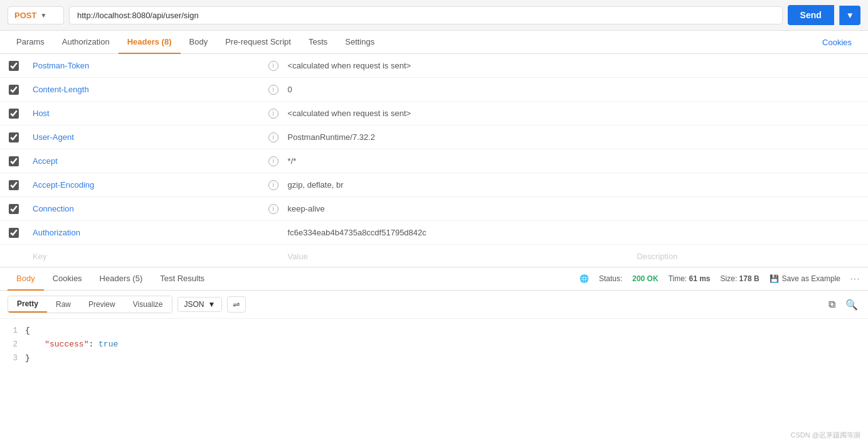  I want to click on time-label: Time: 61 ms, so click(690, 279).